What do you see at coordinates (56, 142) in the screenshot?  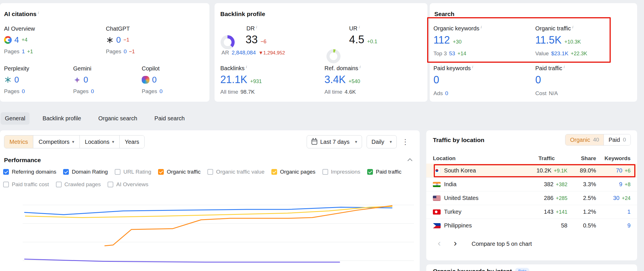 I see `competitors-dropdown: Competitors` at bounding box center [56, 142].